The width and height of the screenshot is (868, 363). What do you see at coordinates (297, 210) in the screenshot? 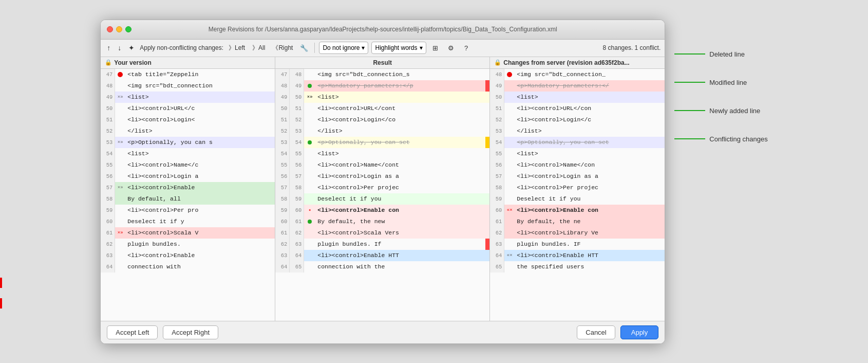
I see `right-line-num: 60` at bounding box center [297, 210].